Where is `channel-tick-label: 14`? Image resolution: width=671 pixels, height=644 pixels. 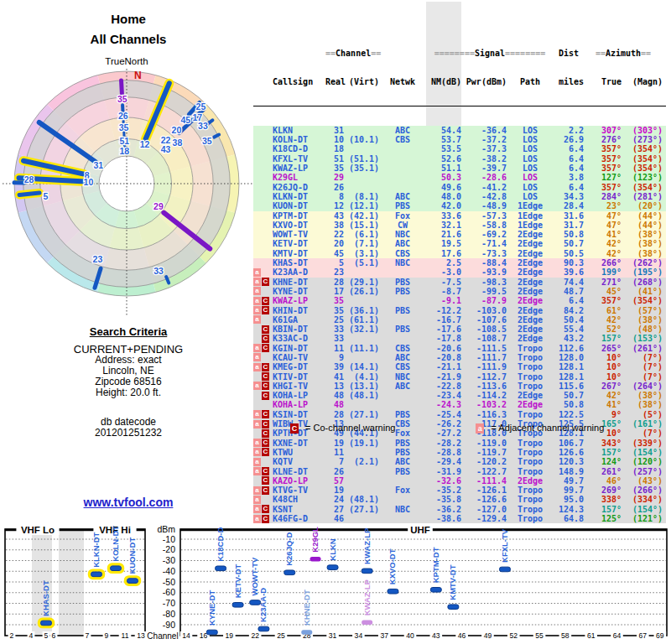
channel-tick-label: 14 is located at coordinates (186, 636).